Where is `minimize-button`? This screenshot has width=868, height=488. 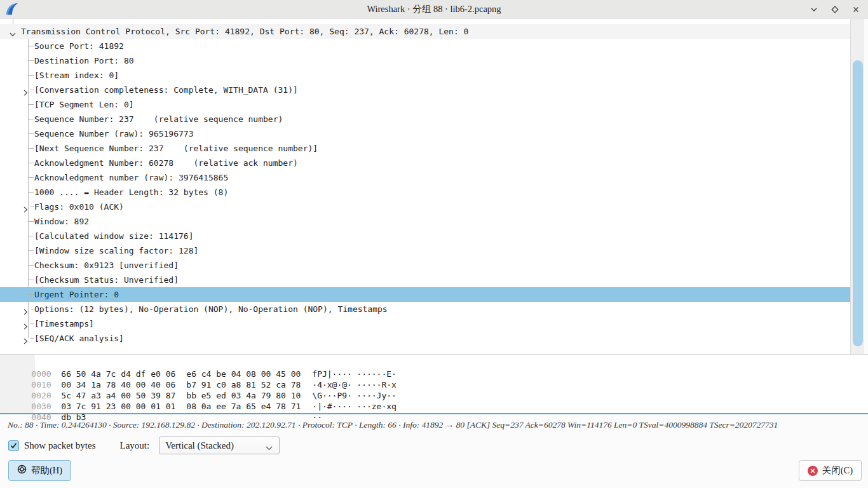 minimize-button is located at coordinates (814, 10).